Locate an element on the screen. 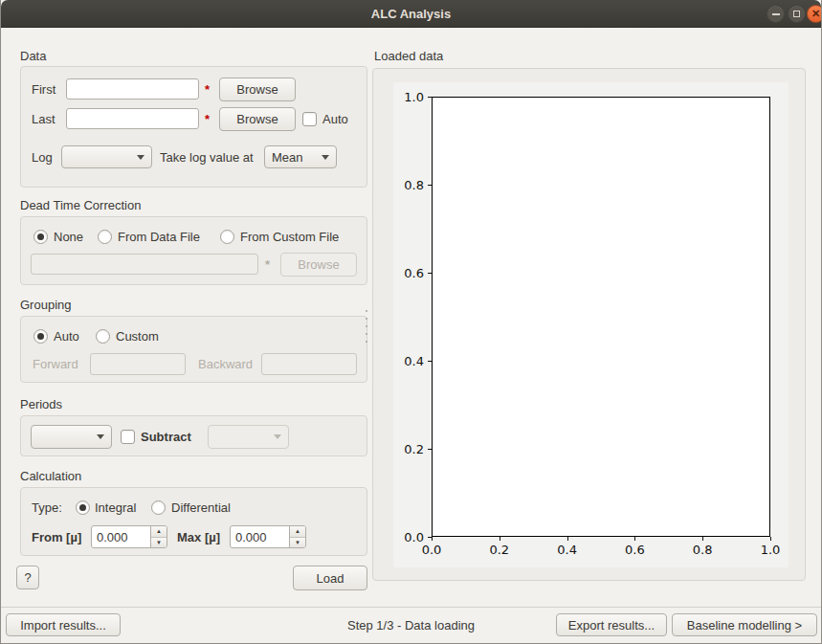 This screenshot has height=644, width=822. dead-time-section-title: Dead Time Correction is located at coordinates (80, 205).